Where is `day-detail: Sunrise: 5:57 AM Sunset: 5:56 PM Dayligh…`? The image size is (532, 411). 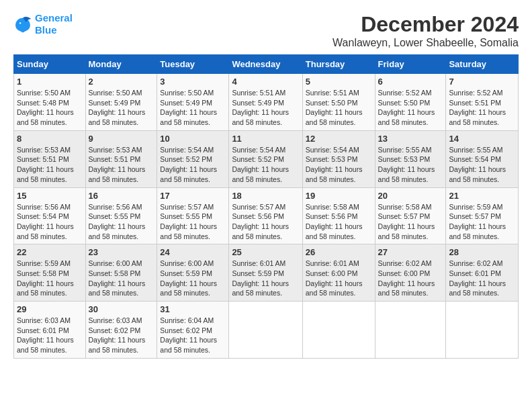 day-detail: Sunrise: 5:57 AM Sunset: 5:56 PM Dayligh… is located at coordinates (265, 222).